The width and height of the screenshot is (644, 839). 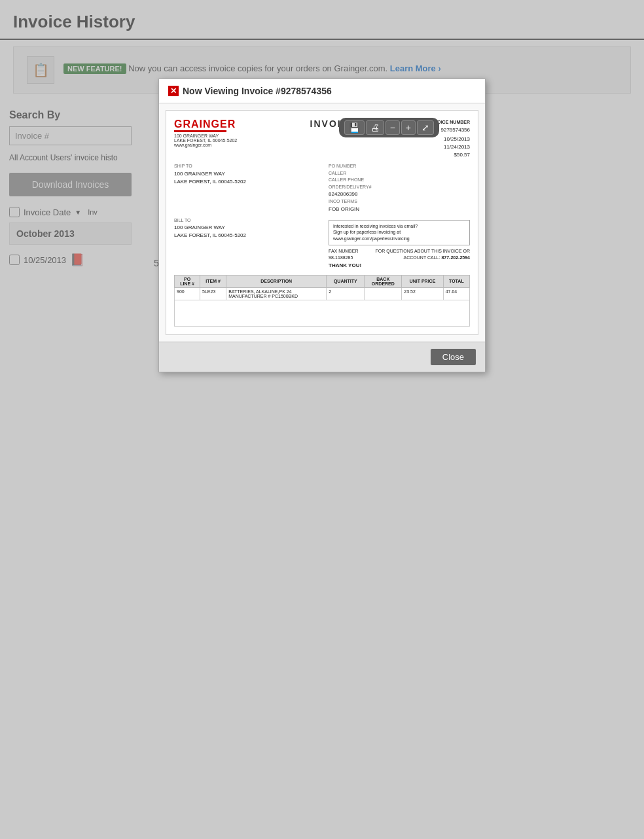 I want to click on po-col: PO NUMBER CALLER CALLER PHONE ORDER/DELI…, so click(x=399, y=188).